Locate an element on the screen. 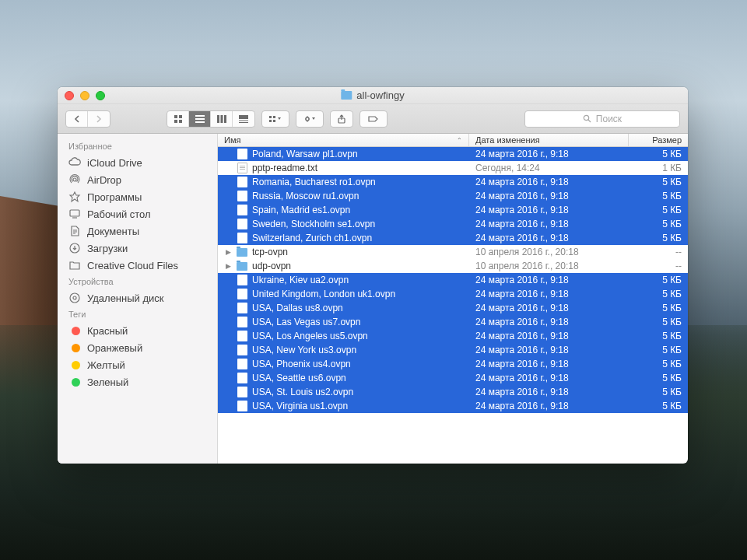 The width and height of the screenshot is (747, 560). file-row: ▶United Kingdom, London uk1.ovpn24 марта… is located at coordinates (453, 294).